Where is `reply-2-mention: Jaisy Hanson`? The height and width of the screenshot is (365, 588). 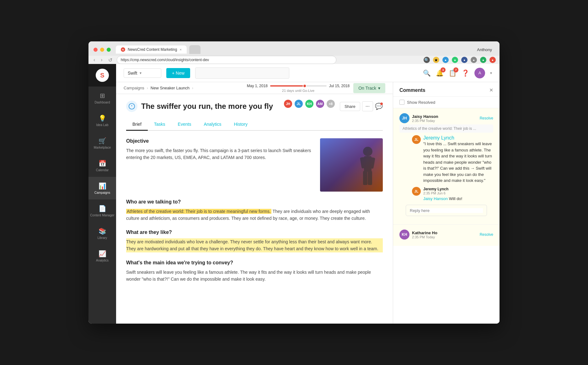
reply-2-mention: Jaisy Hanson is located at coordinates (436, 199).